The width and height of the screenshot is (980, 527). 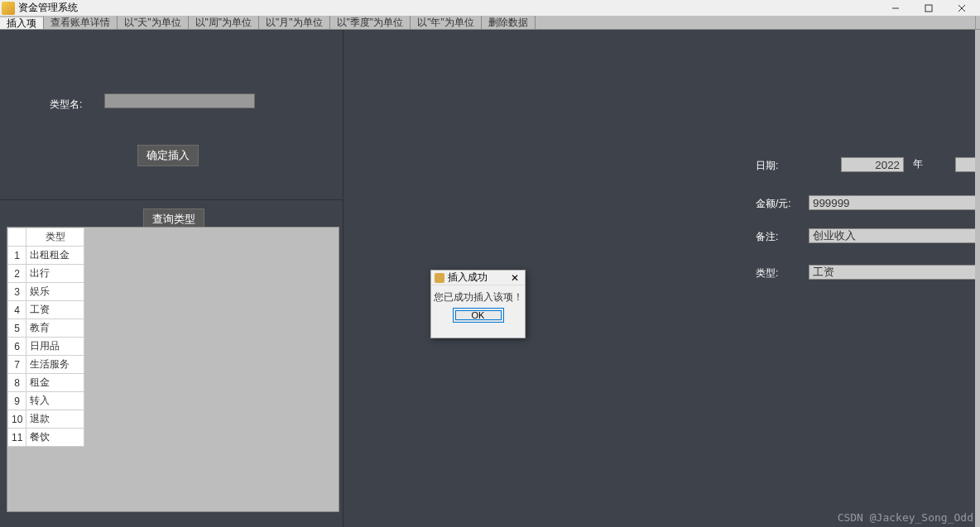 I want to click on col-header-type: 类型, so click(x=55, y=237).